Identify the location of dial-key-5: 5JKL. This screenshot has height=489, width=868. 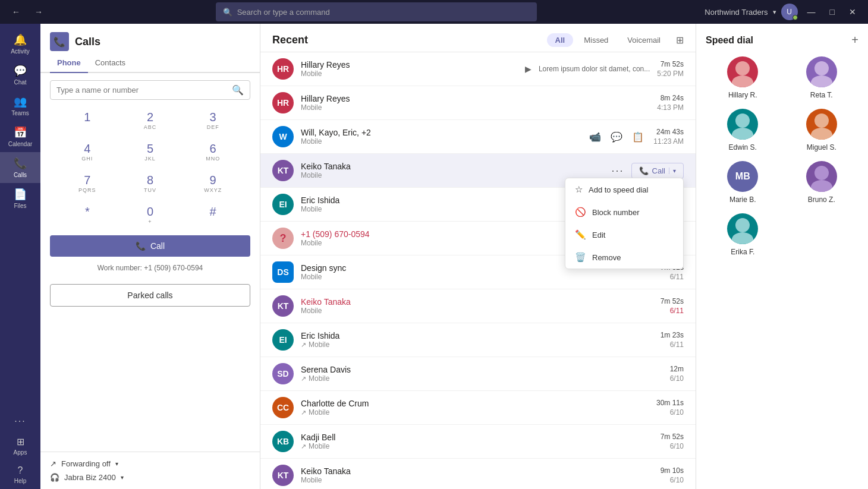
(150, 152).